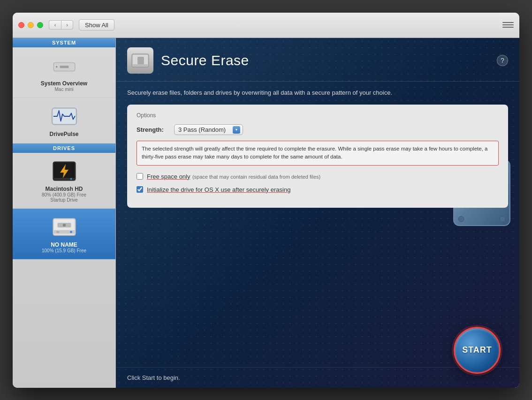  I want to click on sidebar-item-system-overview: System Overview Mac mini, so click(64, 73).